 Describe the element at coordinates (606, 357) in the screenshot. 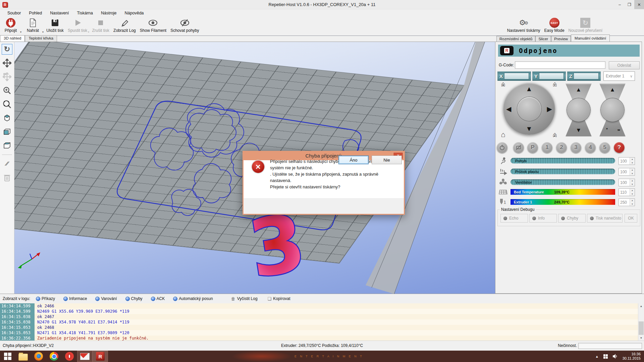

I see `tray-network-icon` at that location.